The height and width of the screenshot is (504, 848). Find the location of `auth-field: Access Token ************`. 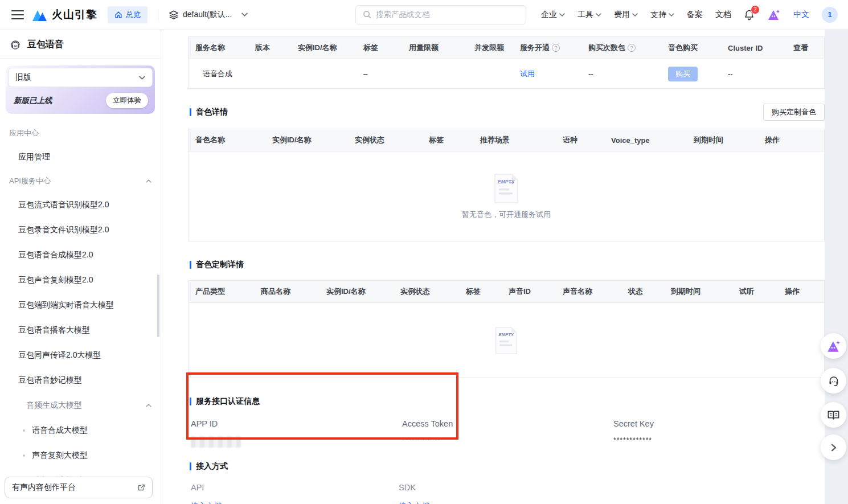

auth-field: Access Token ************ is located at coordinates (508, 433).